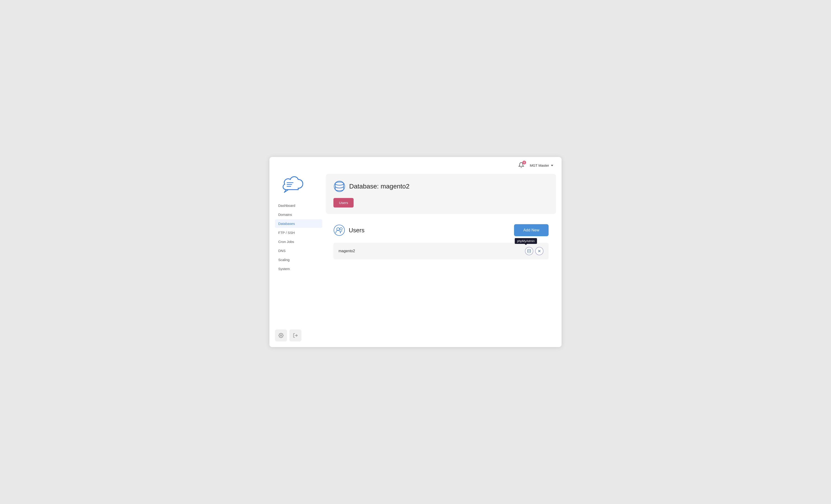 Image resolution: width=831 pixels, height=504 pixels. I want to click on database-card: Database: magento2 Users, so click(441, 194).